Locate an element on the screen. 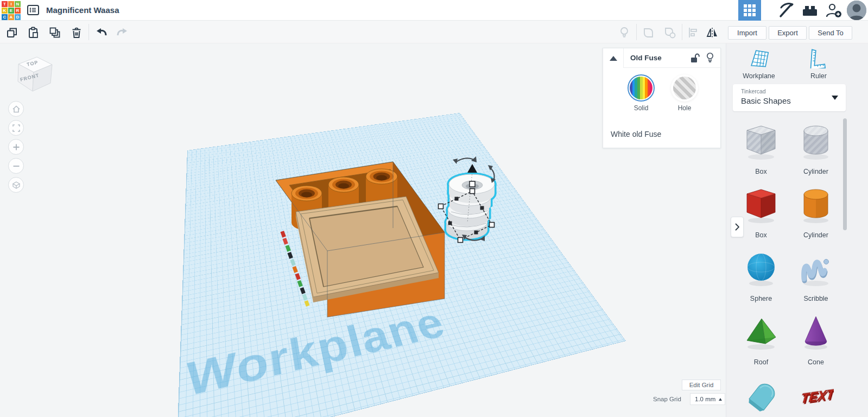  inspector-collapse-button is located at coordinates (613, 58).